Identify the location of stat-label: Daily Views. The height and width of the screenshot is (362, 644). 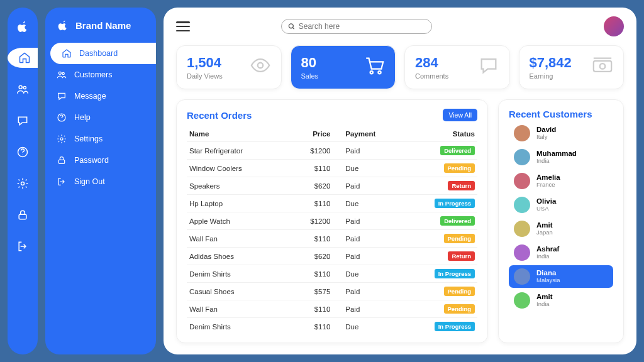
(205, 76).